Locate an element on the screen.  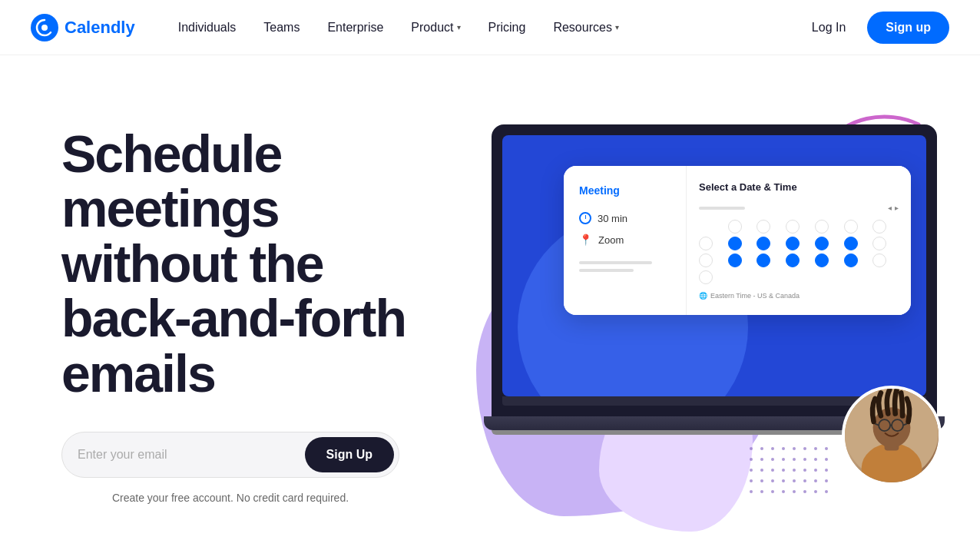
avatar-image is located at coordinates (892, 436).